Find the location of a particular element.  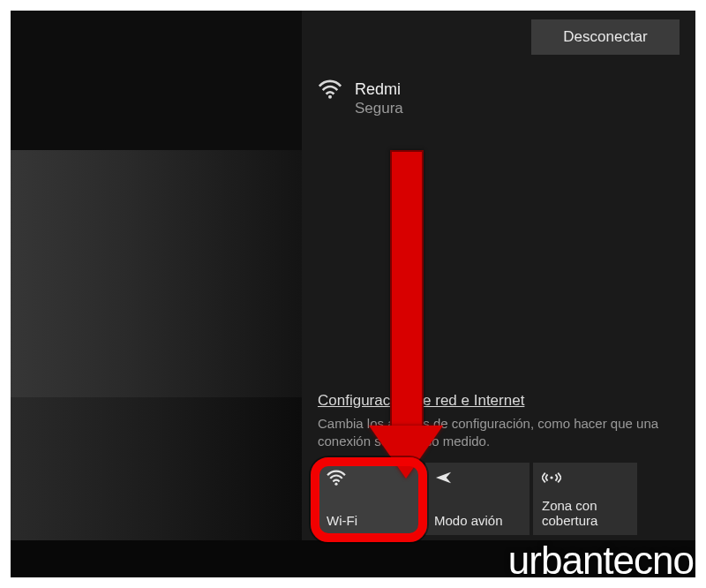

hotspot-tile-label: Zona con cobertura is located at coordinates (585, 513).